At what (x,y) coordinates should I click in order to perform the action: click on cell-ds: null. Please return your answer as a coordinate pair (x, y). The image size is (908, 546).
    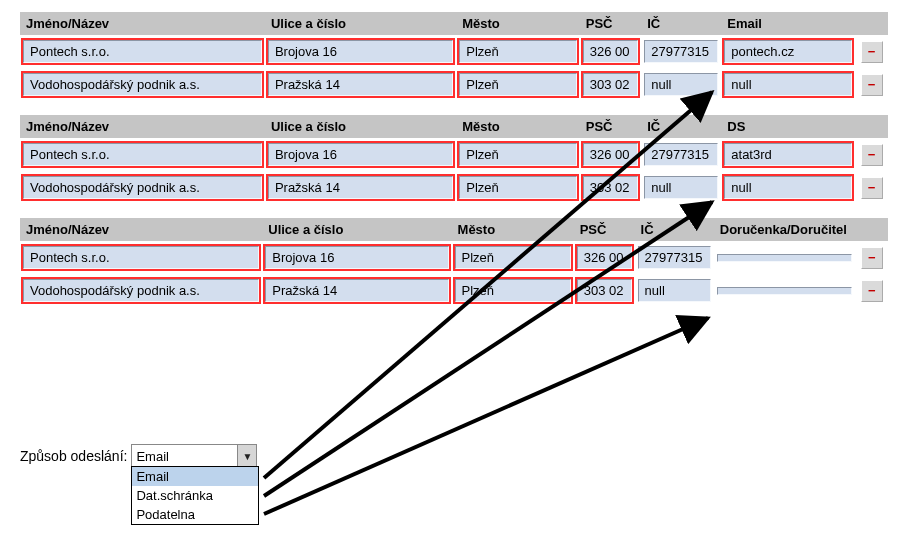
    Looking at the image, I should click on (788, 188).